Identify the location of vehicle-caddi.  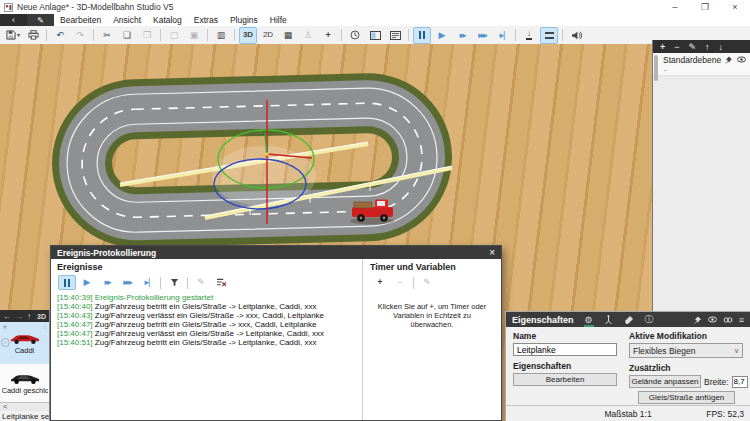
(372, 212).